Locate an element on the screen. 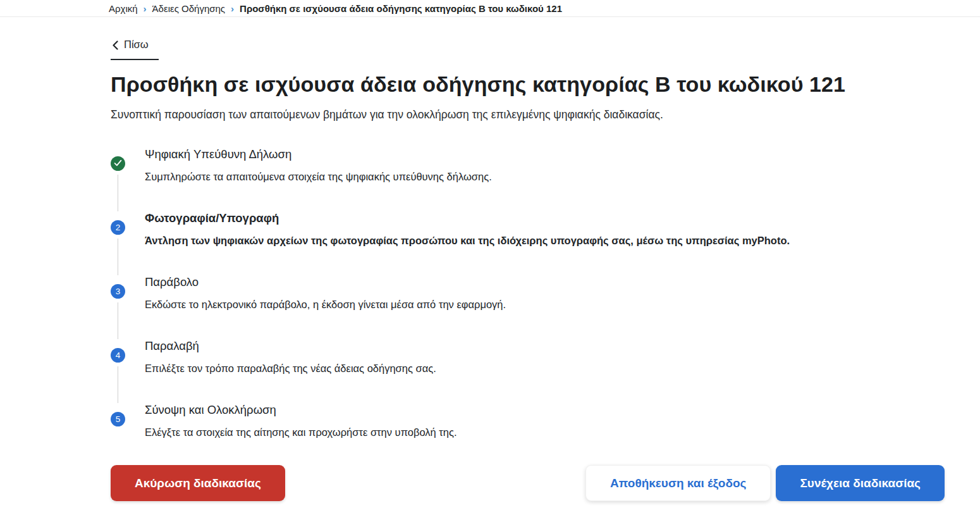  breadcrumb-item-current: Προσθήκη σε ισχύουσα άδεια οδήγησης κατη… is located at coordinates (401, 9).